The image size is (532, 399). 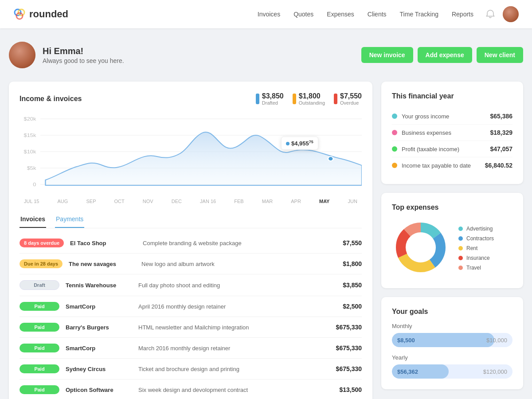 What do you see at coordinates (352, 285) in the screenshot?
I see `invoice-amount: $3,850` at bounding box center [352, 285].